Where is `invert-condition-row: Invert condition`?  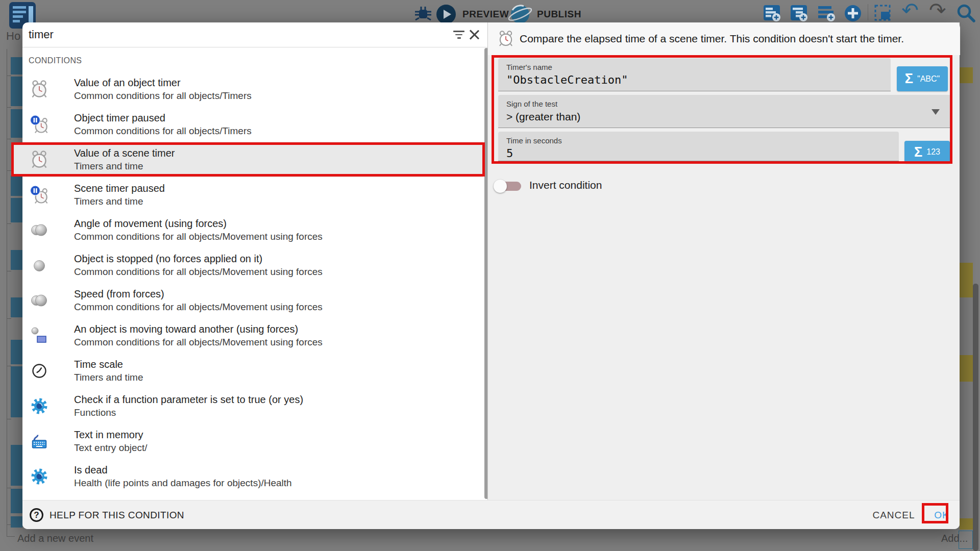
invert-condition-row: Invert condition is located at coordinates (616, 186).